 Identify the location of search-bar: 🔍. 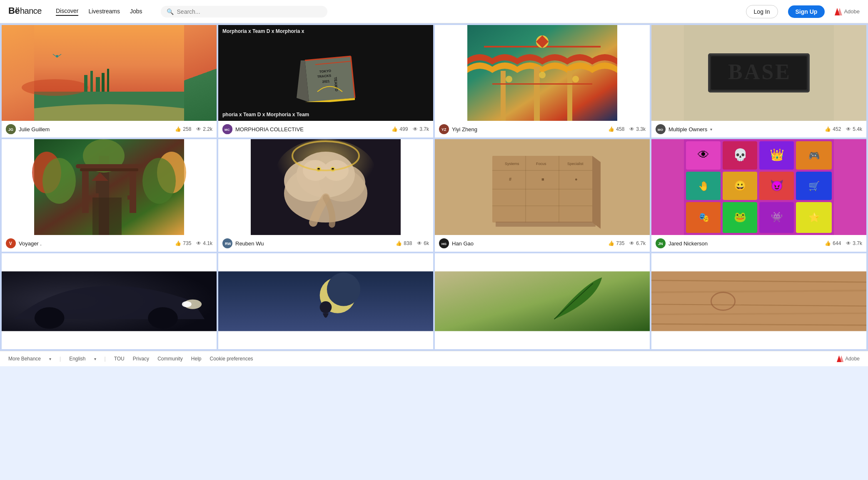
(244, 12).